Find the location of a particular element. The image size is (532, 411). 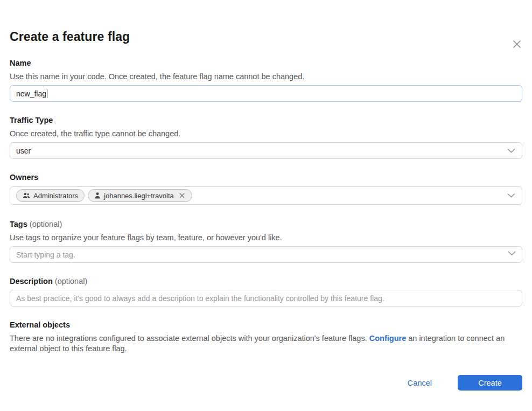

tags-label-text: Tags is located at coordinates (18, 224).